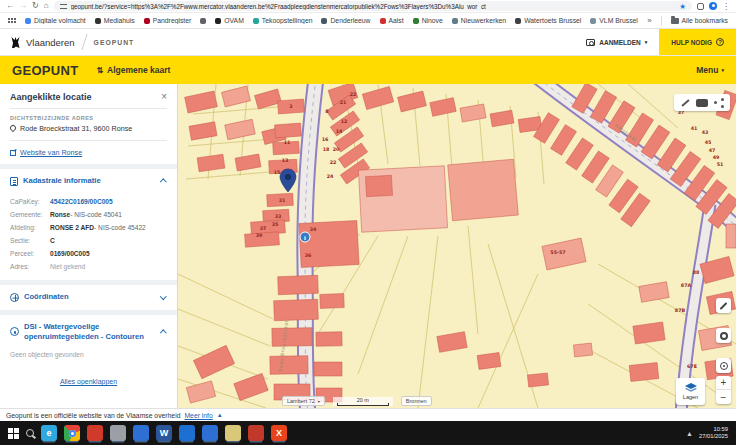 The image size is (736, 445). I want to click on crs-selector: Lambert 72▾, so click(304, 401).